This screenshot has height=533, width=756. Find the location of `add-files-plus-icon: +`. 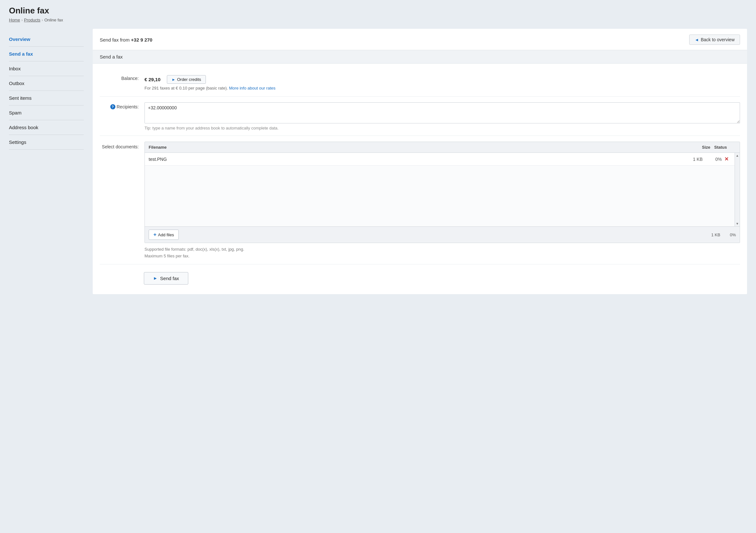

add-files-plus-icon: + is located at coordinates (155, 235).